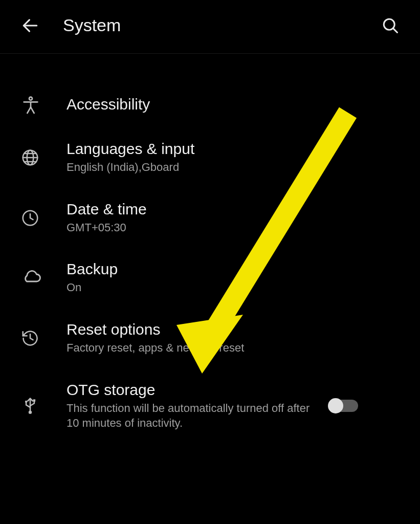 This screenshot has height=524, width=420. I want to click on item-accessibility: Accessibility, so click(210, 105).